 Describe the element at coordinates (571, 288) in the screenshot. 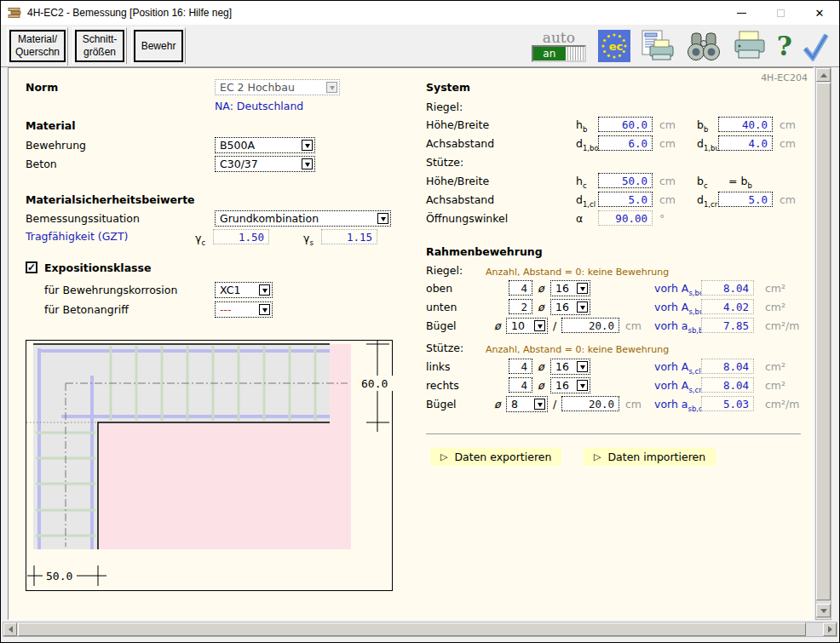

I see `oben-dia-dropdown: 16` at that location.